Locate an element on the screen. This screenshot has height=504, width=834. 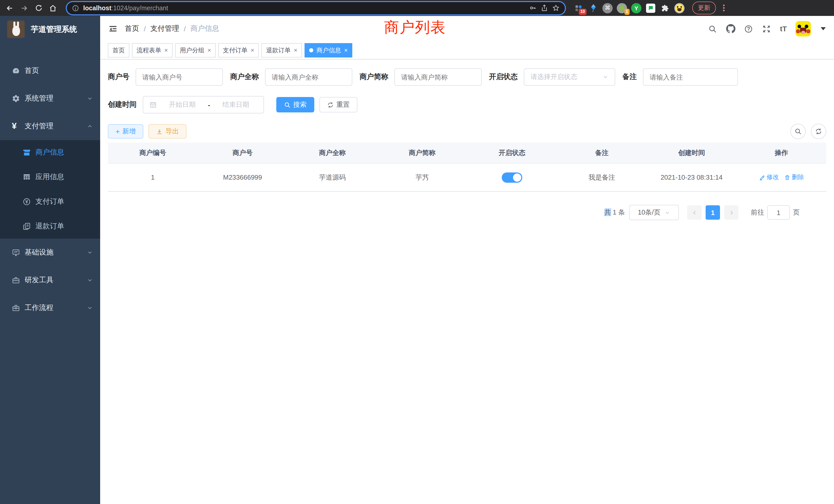
toggle-search-button is located at coordinates (798, 131).